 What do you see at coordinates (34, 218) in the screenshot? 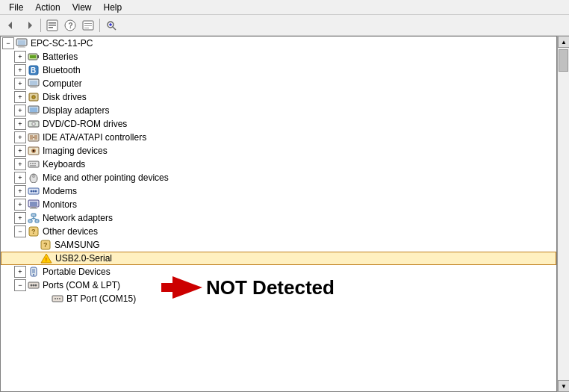
I see `network-icon` at bounding box center [34, 218].